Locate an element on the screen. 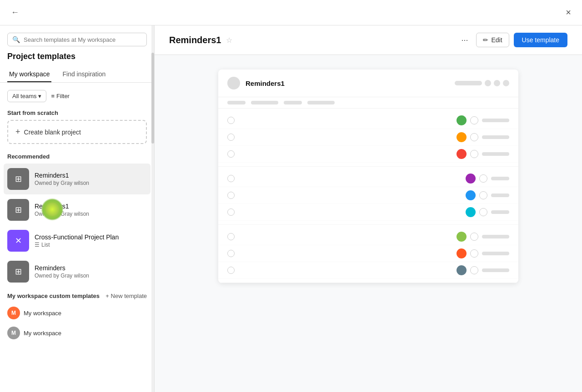 The width and height of the screenshot is (582, 392). template-item-reminders1-2: ⊞ Reminders1 Owned by Gray wilson is located at coordinates (77, 210).